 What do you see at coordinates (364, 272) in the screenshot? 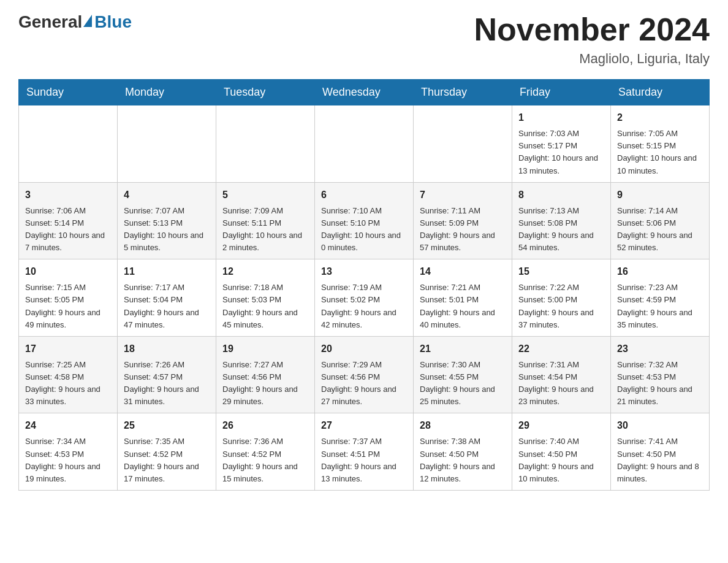
I see `day-number: 13` at bounding box center [364, 272].